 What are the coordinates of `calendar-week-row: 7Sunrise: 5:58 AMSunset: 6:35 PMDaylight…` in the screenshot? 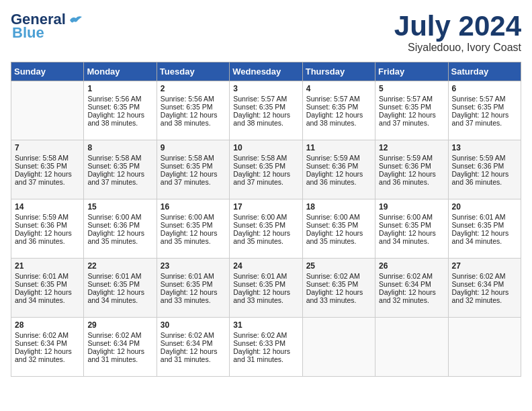 It's located at (266, 170).